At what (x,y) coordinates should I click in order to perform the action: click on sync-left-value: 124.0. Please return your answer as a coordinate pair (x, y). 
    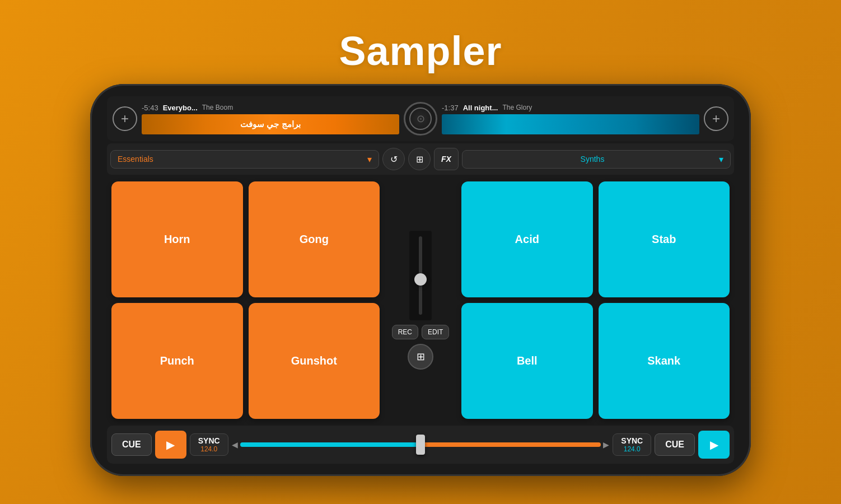
    Looking at the image, I should click on (209, 449).